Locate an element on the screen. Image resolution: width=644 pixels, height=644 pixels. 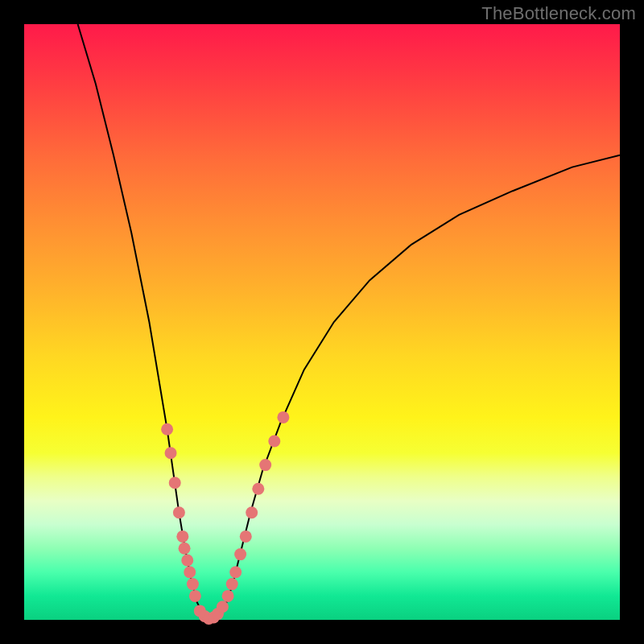
brand-watermark: TheBottleneck.com is located at coordinates (559, 14).